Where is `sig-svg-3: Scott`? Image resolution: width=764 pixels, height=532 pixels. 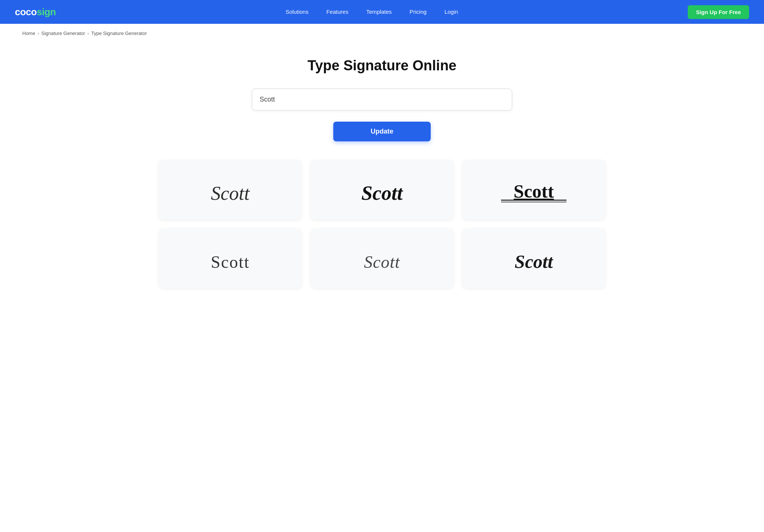 sig-svg-3: Scott is located at coordinates (534, 190).